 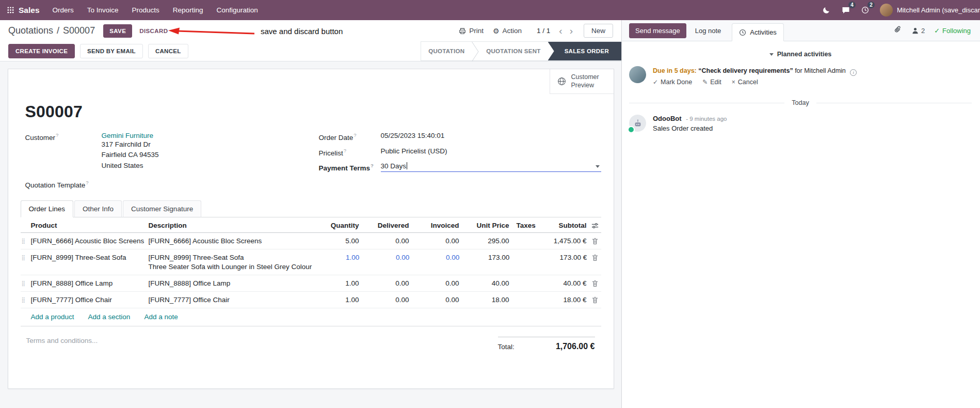 I want to click on cancel-activity-button: × Cancel, so click(x=745, y=82).